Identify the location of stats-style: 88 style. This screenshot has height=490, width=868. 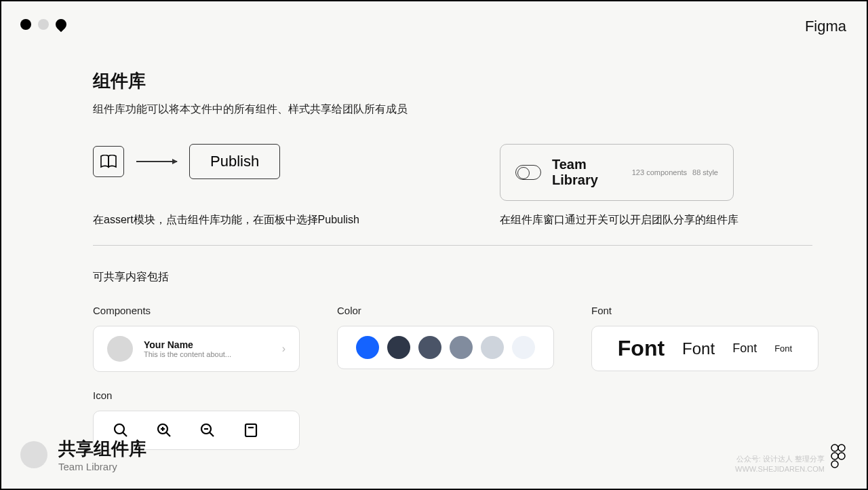
(705, 172).